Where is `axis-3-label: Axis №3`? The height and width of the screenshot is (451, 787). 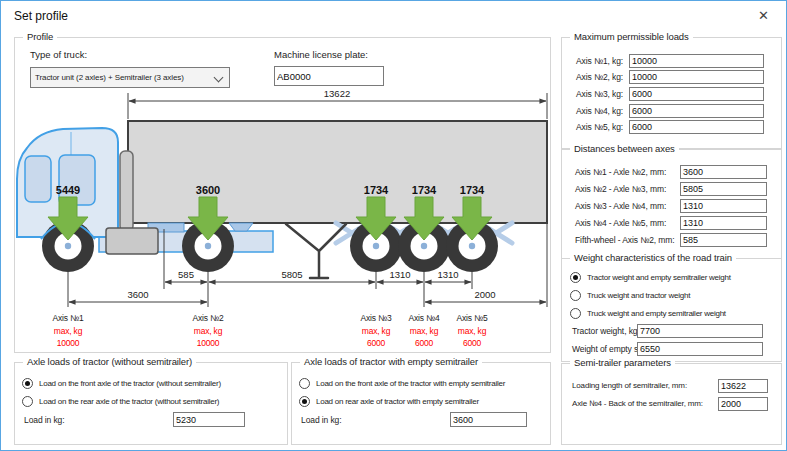 axis-3-label: Axis №3 is located at coordinates (376, 318).